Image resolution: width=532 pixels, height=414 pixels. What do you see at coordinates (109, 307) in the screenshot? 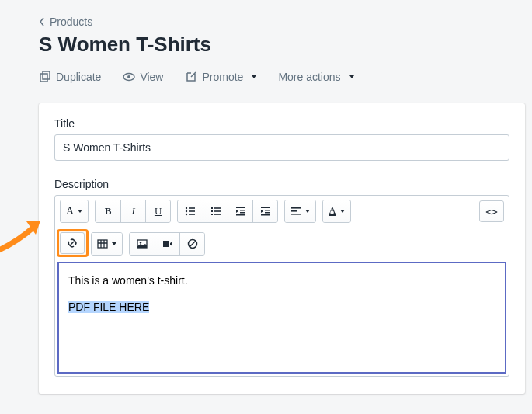
I see `editor-selected-text: PDF FILE HERE` at bounding box center [109, 307].